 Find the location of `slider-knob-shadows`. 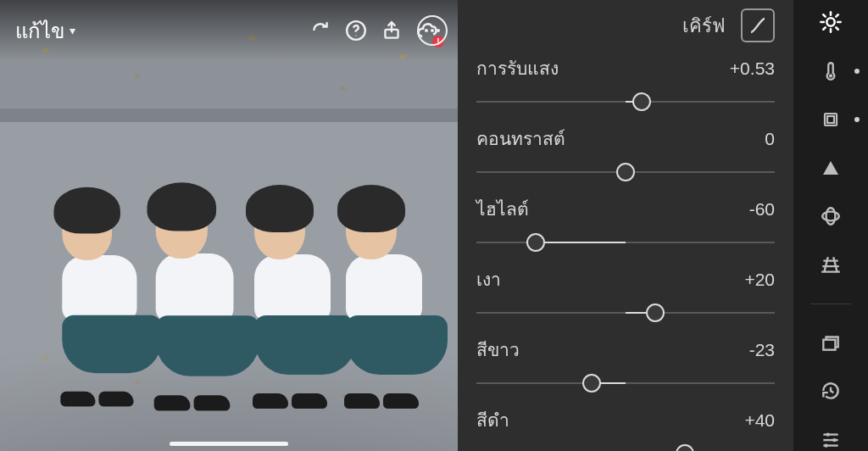

slider-knob-shadows is located at coordinates (655, 313).